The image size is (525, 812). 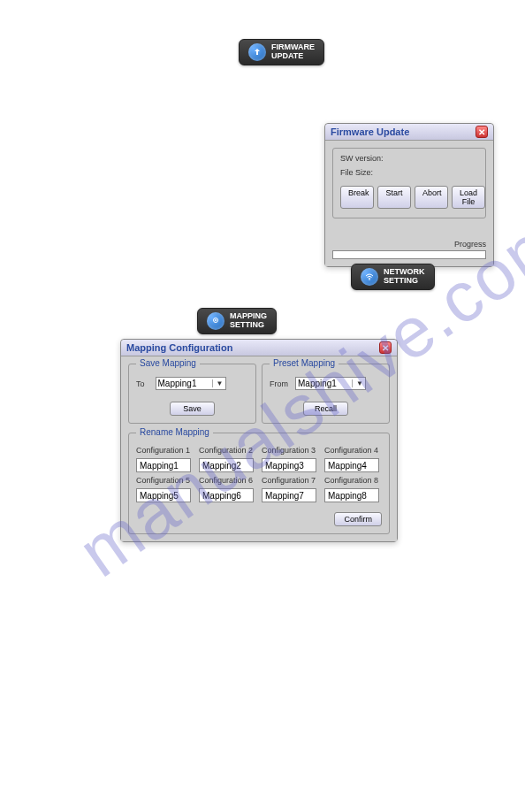 What do you see at coordinates (369, 277) in the screenshot?
I see `wifi-icon` at bounding box center [369, 277].